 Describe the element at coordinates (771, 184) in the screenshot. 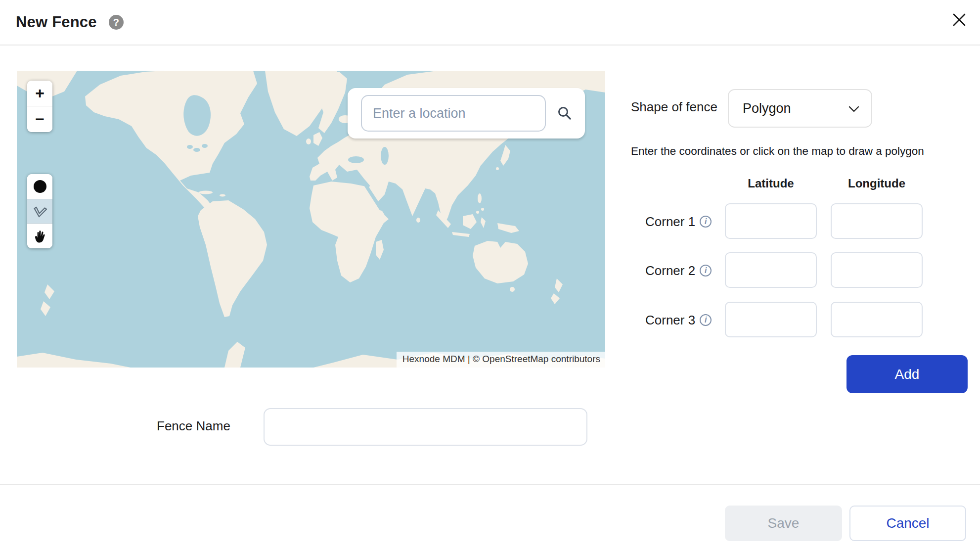

I see `latitude-column-header: Latitude` at that location.